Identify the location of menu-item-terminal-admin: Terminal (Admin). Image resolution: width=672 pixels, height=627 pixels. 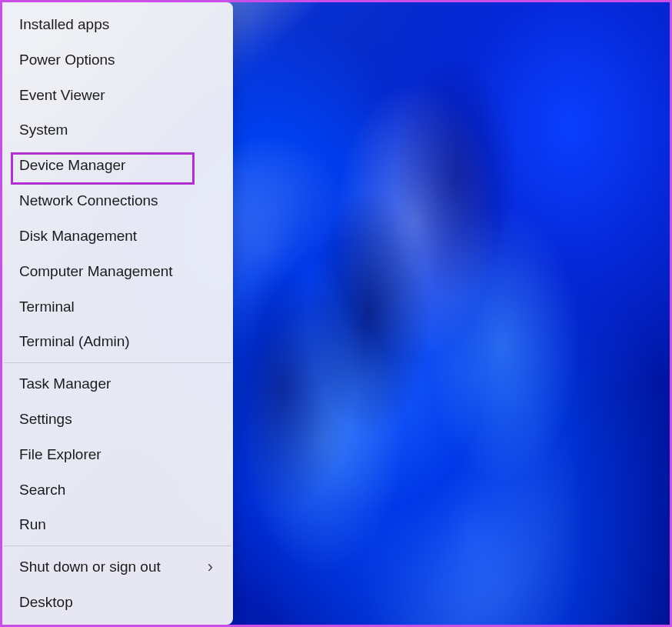
(118, 342).